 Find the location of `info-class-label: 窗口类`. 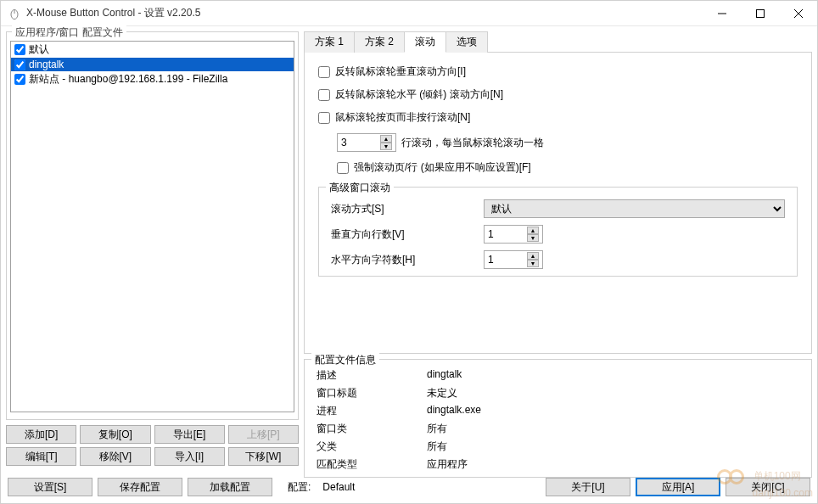

info-class-label: 窗口类 is located at coordinates (372, 429).